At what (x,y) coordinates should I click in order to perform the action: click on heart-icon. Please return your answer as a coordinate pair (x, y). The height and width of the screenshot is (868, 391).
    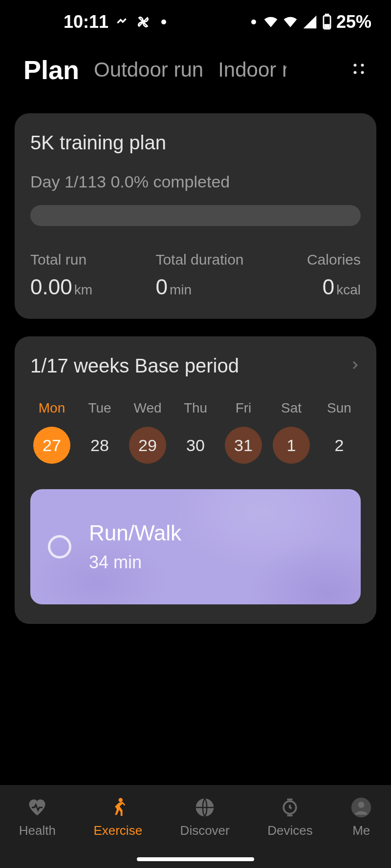
    Looking at the image, I should click on (37, 807).